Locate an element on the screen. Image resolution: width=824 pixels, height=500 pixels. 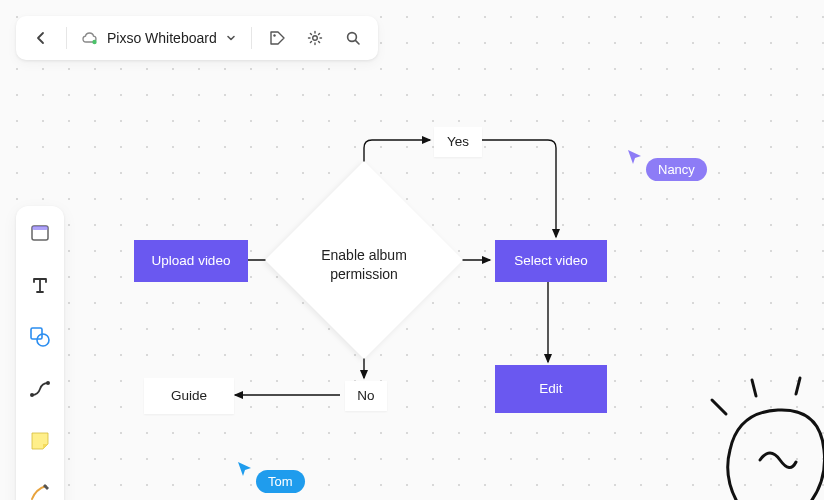
file-title-dropdown: Pixso Whiteboard is located at coordinates (159, 38).